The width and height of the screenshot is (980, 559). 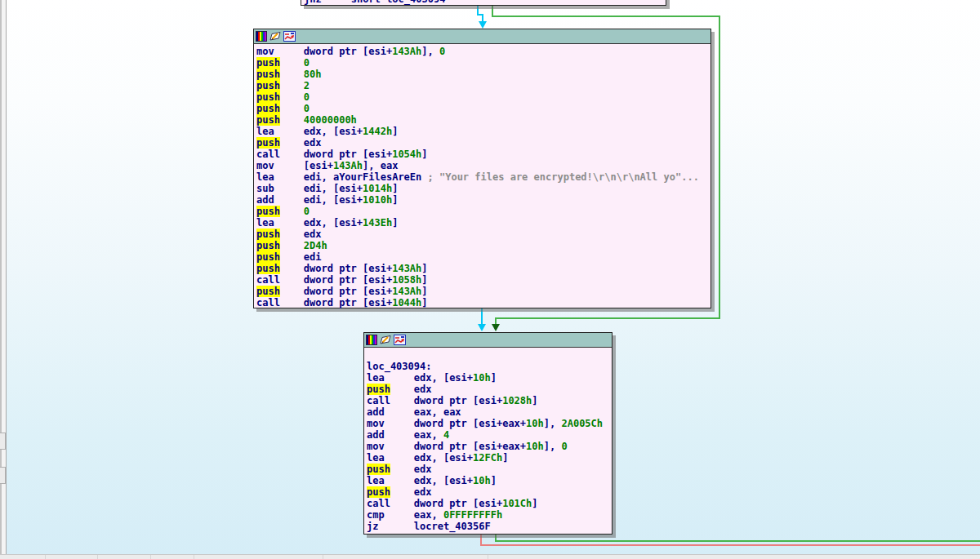 What do you see at coordinates (483, 2) in the screenshot?
I see `disassembly-listing: jnz short loc_403094` at bounding box center [483, 2].